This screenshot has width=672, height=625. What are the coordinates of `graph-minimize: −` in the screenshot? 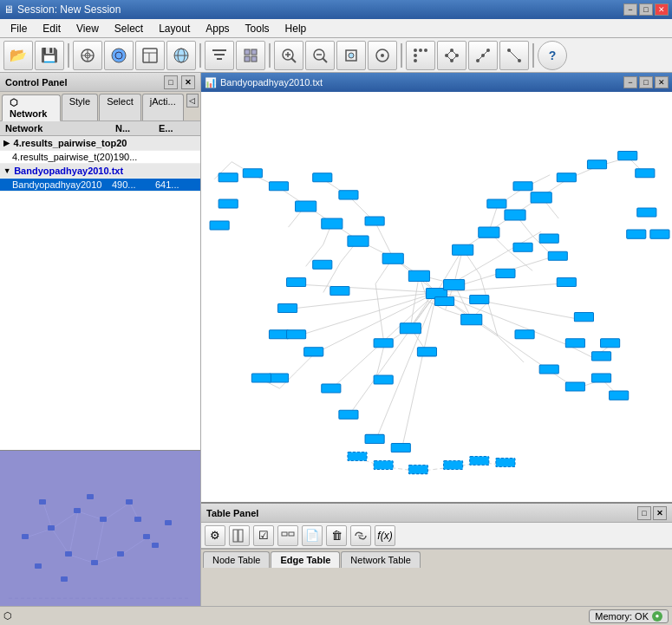 It's located at (630, 82).